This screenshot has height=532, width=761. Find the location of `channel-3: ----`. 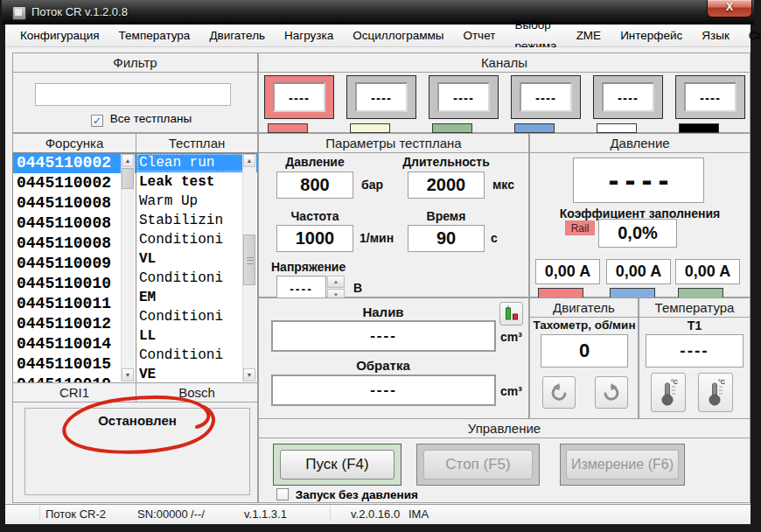

channel-3: ---- is located at coordinates (464, 102).